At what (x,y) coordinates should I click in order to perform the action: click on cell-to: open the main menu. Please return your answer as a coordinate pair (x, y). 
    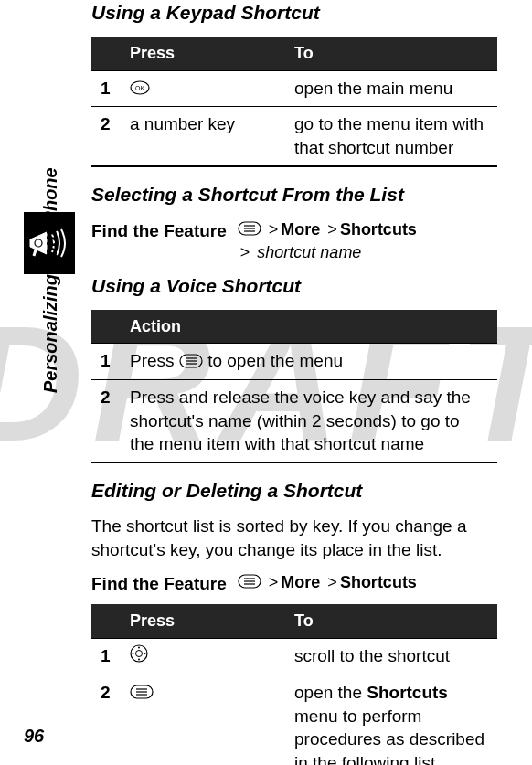
    Looking at the image, I should click on (391, 89).